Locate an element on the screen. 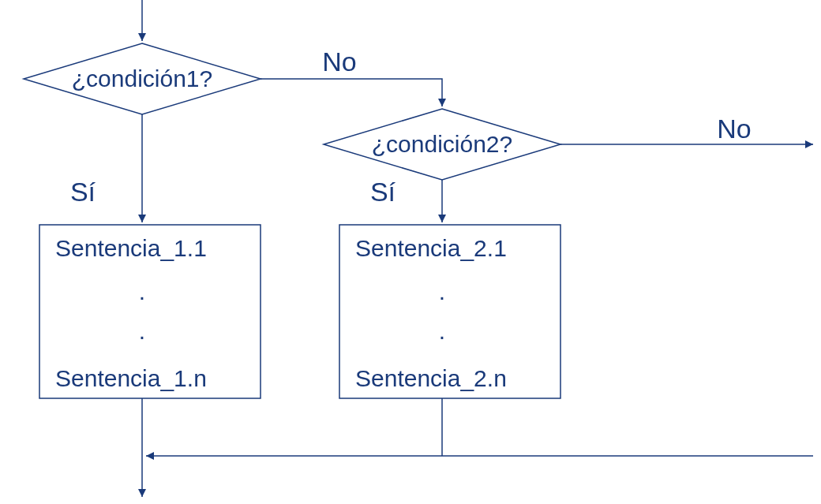  block1-linen: Sentencia_1.n is located at coordinates (131, 379).